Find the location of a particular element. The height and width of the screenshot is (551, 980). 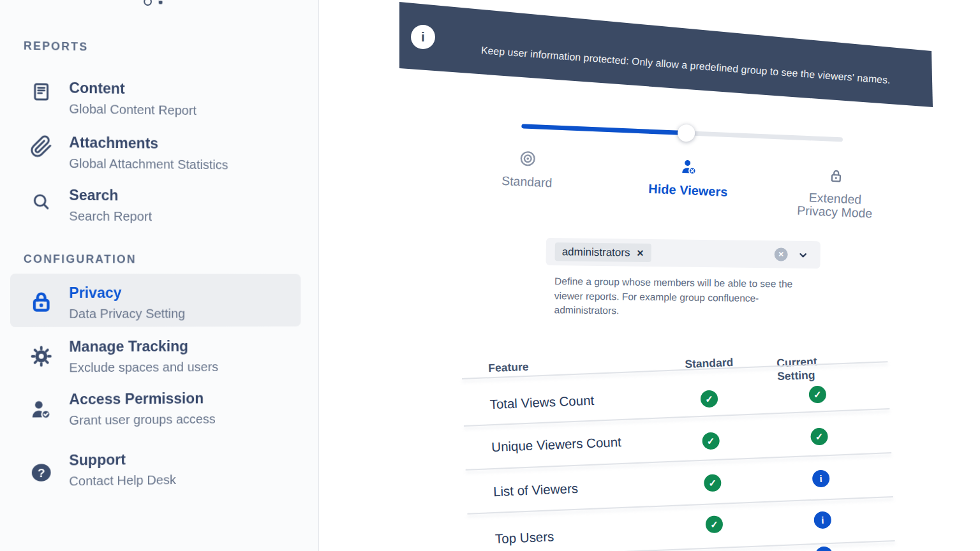

sidebar-item-attachments: Attachments Global Attachment Statistics is located at coordinates (166, 153).